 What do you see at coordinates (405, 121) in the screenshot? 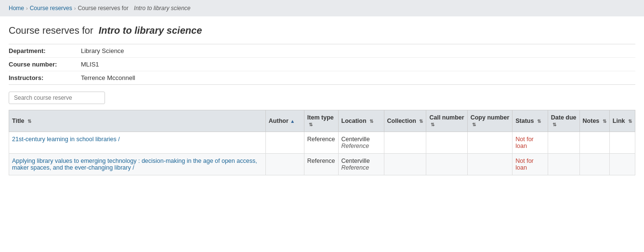
I see `col-header-collection: Collection ⇅` at bounding box center [405, 121].